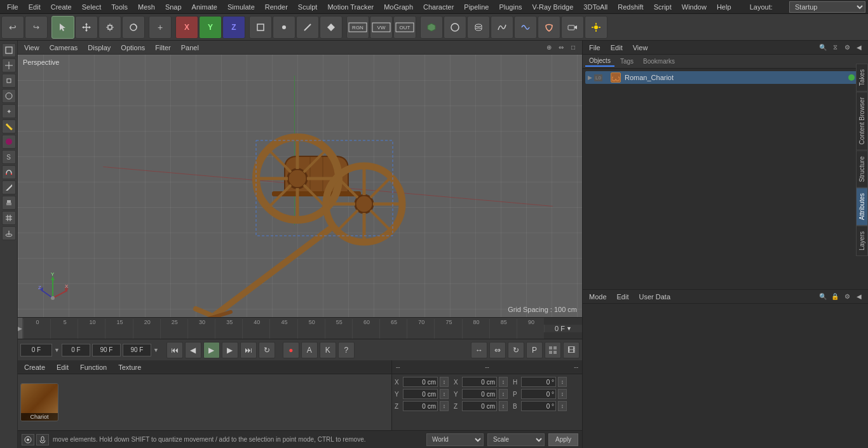 This screenshot has width=868, height=448. I want to click on side-tab-content-browser: Content Browser, so click(862, 121).